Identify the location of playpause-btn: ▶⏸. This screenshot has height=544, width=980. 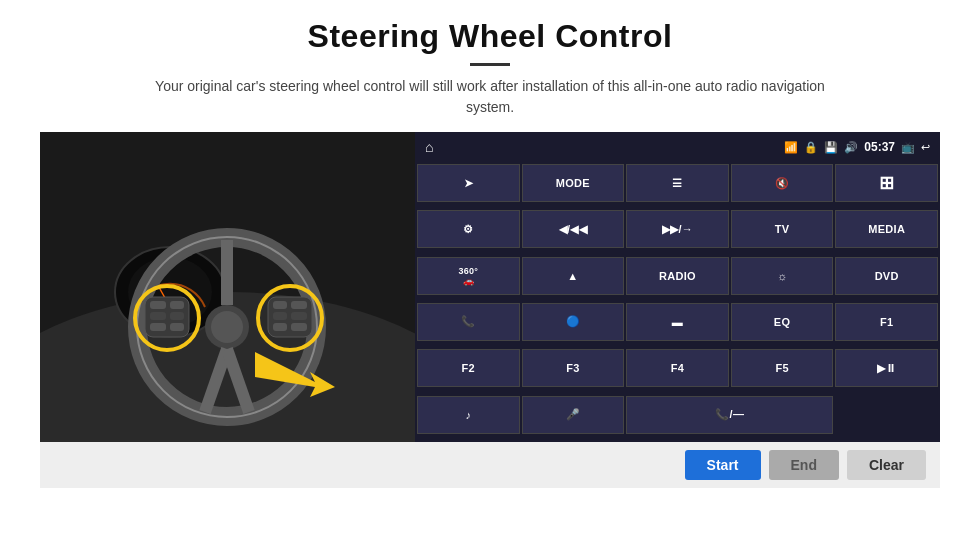
(886, 368).